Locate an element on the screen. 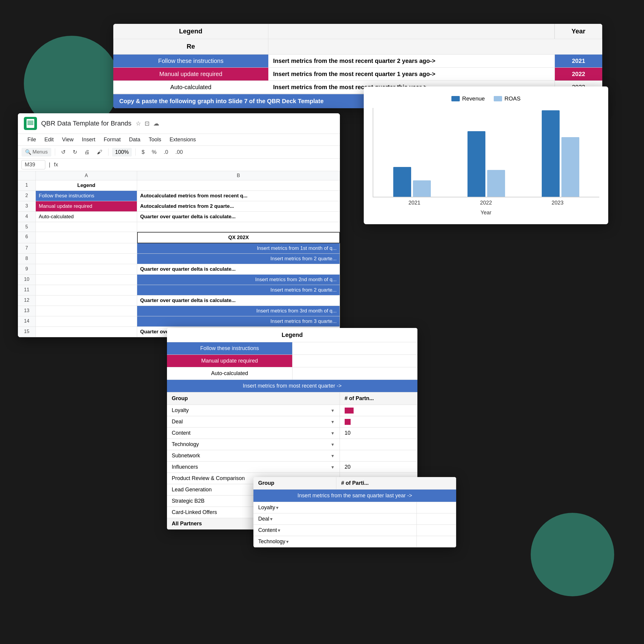  x-label-2023: 2023 is located at coordinates (557, 203).